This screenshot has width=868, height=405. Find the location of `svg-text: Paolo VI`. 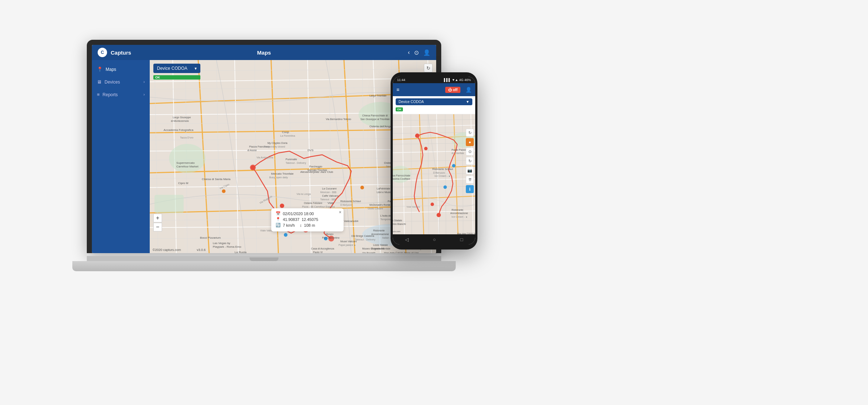

svg-text: Paolo VI is located at coordinates (318, 252).